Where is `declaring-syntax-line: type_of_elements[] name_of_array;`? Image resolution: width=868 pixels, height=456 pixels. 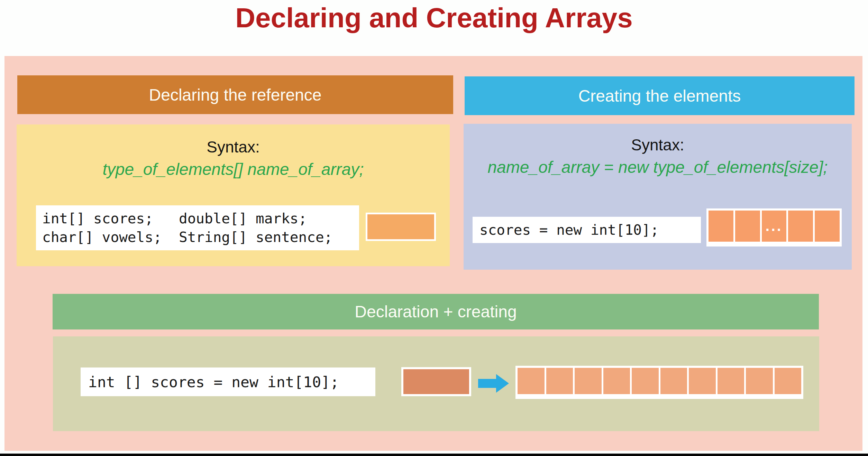
declaring-syntax-line: type_of_elements[] name_of_array; is located at coordinates (233, 169).